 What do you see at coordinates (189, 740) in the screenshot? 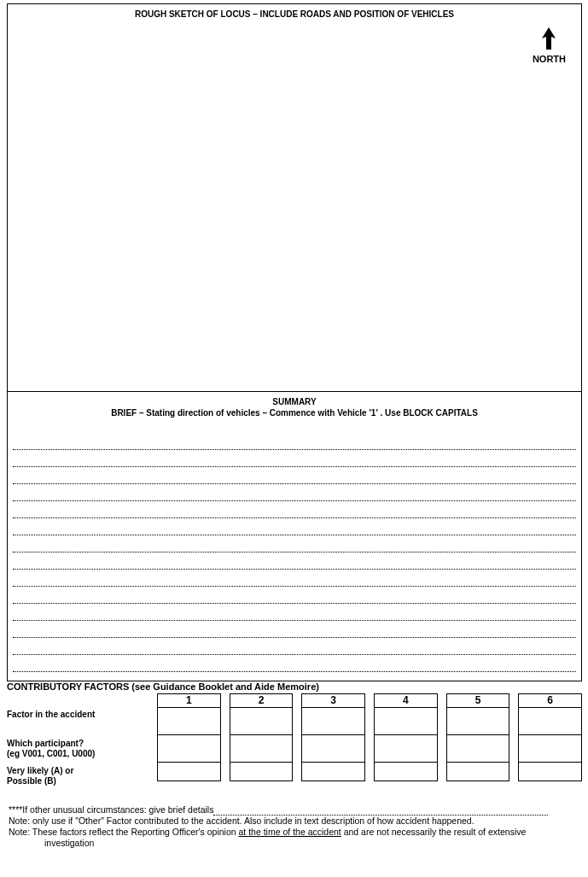
I see `factor-col-1: 1` at bounding box center [189, 740].